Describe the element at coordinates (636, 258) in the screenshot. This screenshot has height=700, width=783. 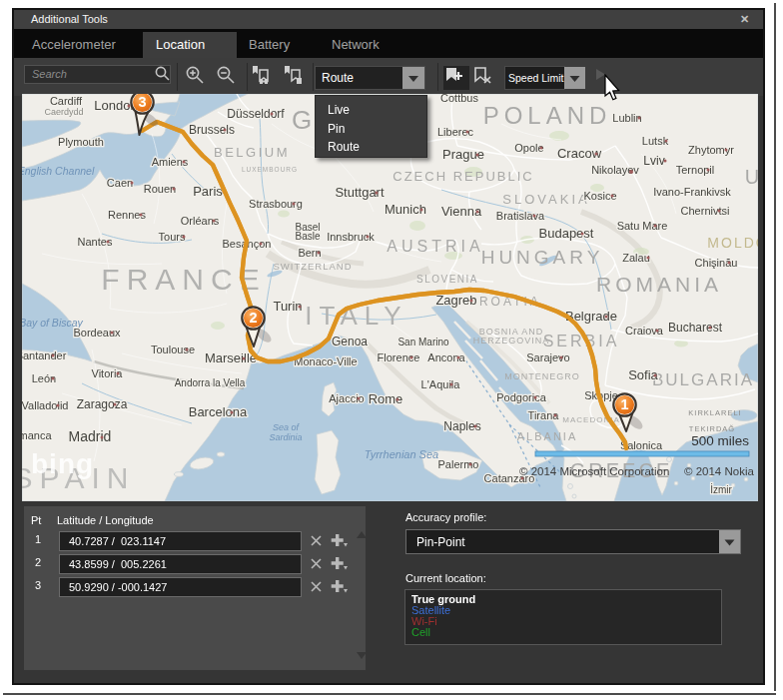
I see `svg-text: Zalau` at that location.